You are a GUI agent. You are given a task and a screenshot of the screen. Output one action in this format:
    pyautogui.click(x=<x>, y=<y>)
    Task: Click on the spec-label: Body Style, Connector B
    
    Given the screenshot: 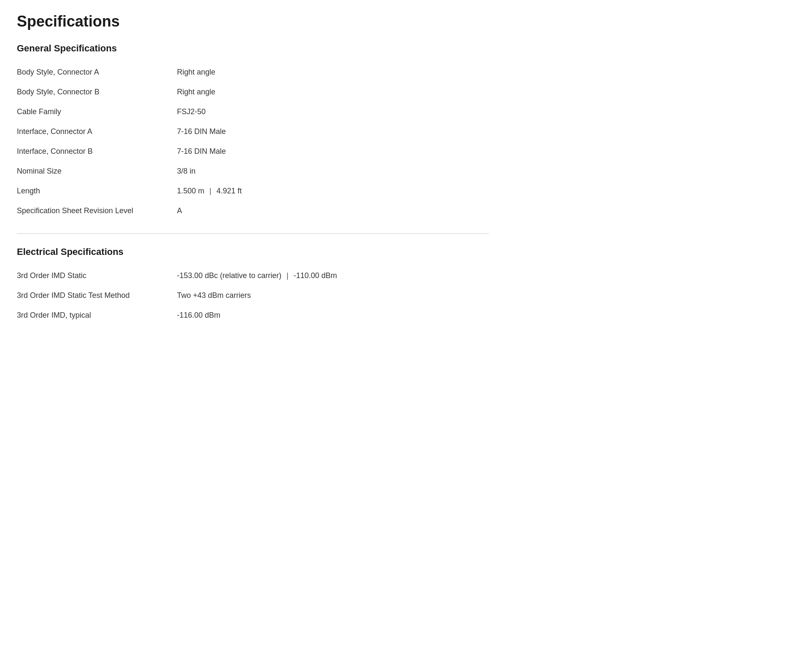 What is the action you would take?
    pyautogui.click(x=97, y=92)
    